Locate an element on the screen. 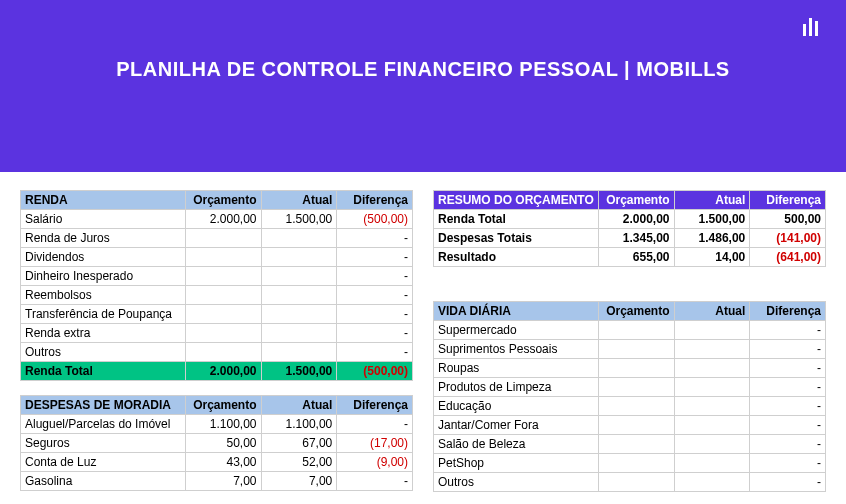  table-row: Renda de Juros- is located at coordinates (217, 238).